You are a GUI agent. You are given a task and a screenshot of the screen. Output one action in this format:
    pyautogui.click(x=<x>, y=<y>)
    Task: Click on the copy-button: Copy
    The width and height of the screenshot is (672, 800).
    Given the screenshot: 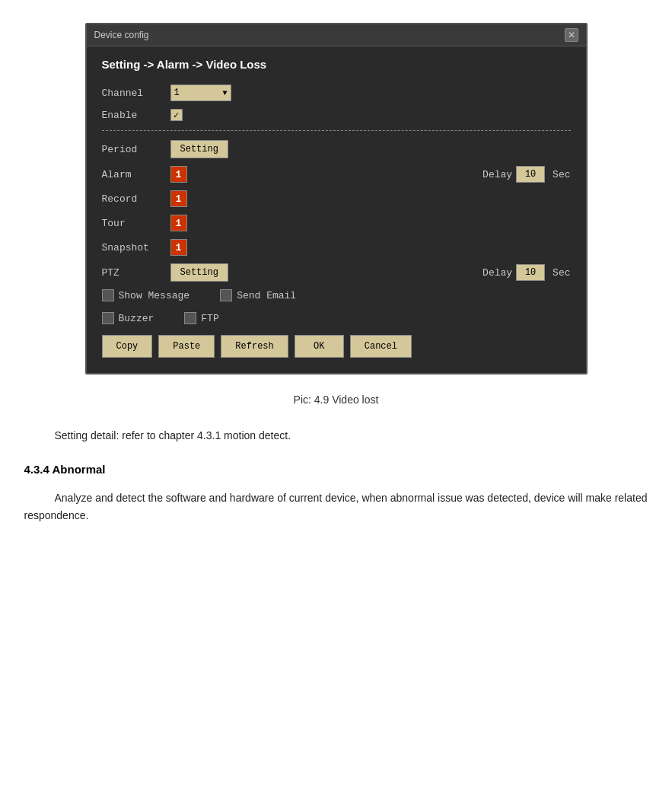 What is the action you would take?
    pyautogui.click(x=128, y=346)
    